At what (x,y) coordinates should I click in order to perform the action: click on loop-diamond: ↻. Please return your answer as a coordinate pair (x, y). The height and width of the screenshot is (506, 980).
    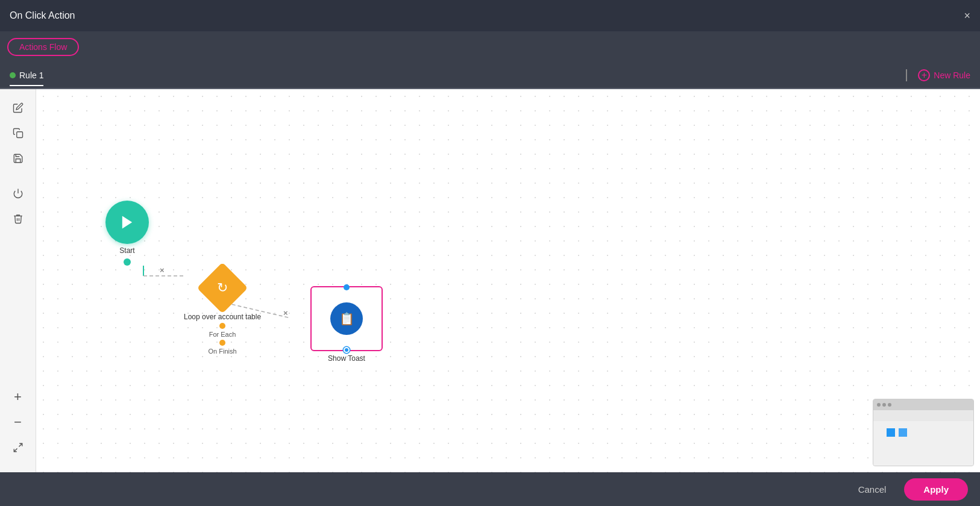
    Looking at the image, I should click on (223, 288).